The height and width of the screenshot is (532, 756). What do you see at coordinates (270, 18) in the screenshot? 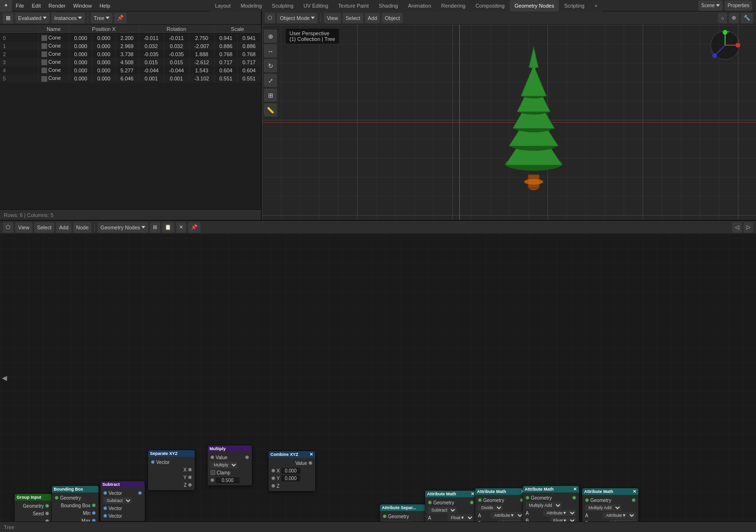
I see `viewport-icon: ⬡` at bounding box center [270, 18].